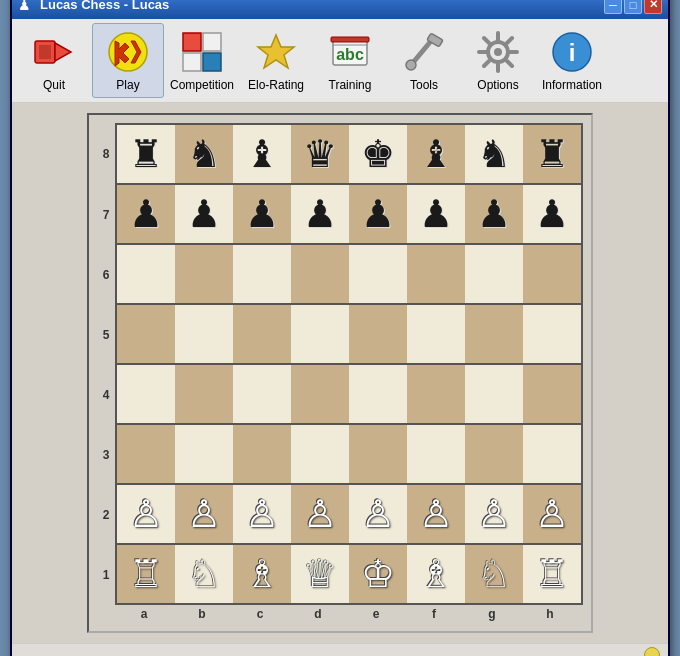  What do you see at coordinates (146, 274) in the screenshot?
I see `cell-a6` at bounding box center [146, 274].